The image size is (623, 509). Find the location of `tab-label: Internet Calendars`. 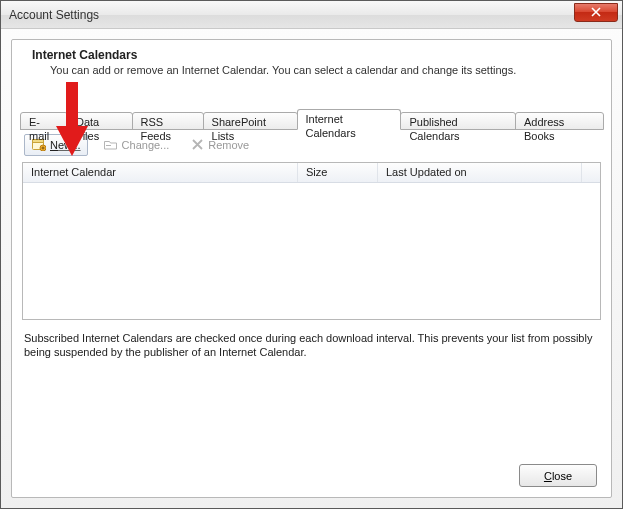

tab-label: Internet Calendars is located at coordinates (331, 126).